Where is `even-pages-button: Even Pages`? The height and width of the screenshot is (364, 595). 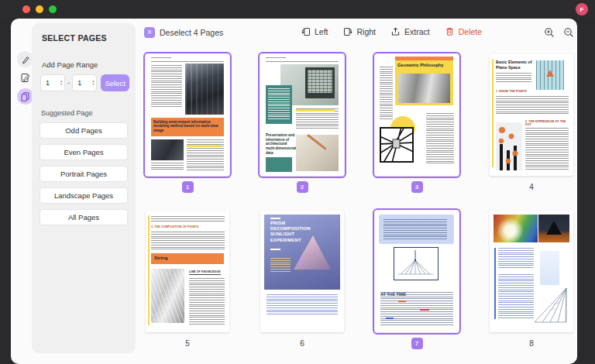
even-pages-button: Even Pages is located at coordinates (84, 152).